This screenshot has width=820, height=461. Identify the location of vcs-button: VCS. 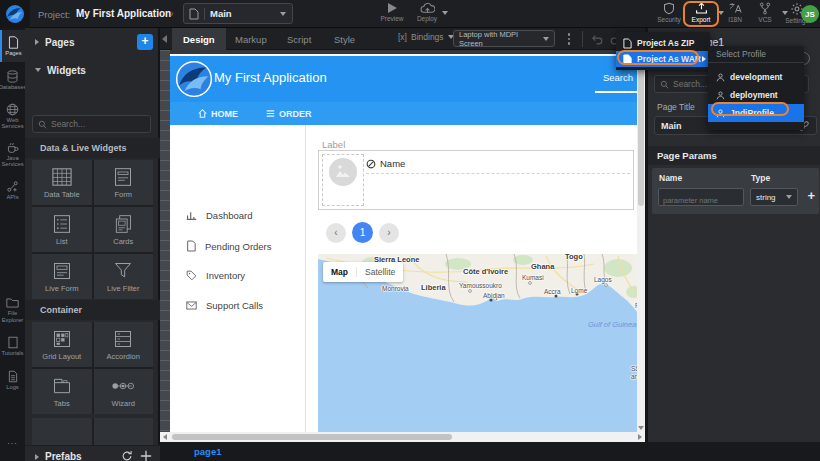
(765, 14).